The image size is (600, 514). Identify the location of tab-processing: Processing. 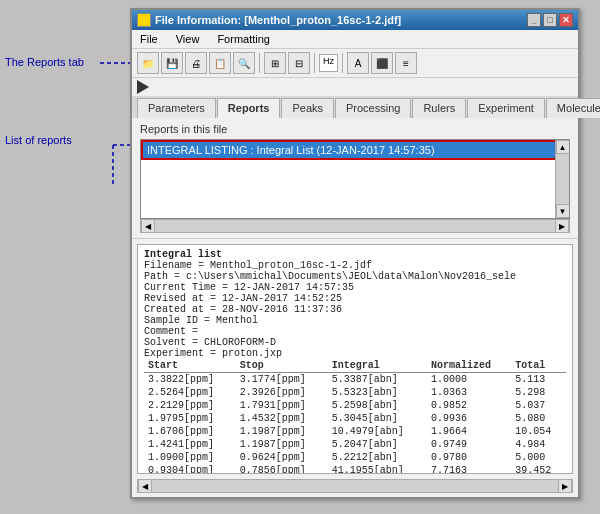
(373, 108).